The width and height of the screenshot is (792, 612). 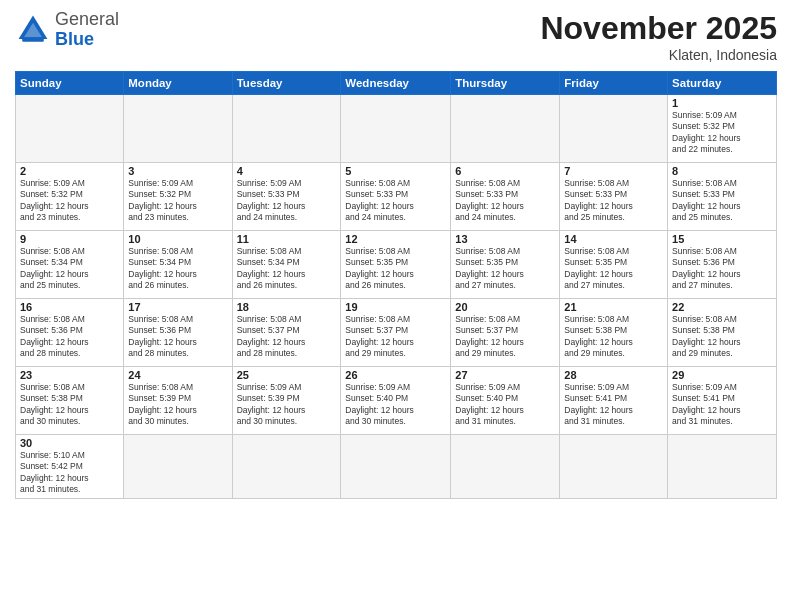 I want to click on day-number: 14, so click(x=614, y=239).